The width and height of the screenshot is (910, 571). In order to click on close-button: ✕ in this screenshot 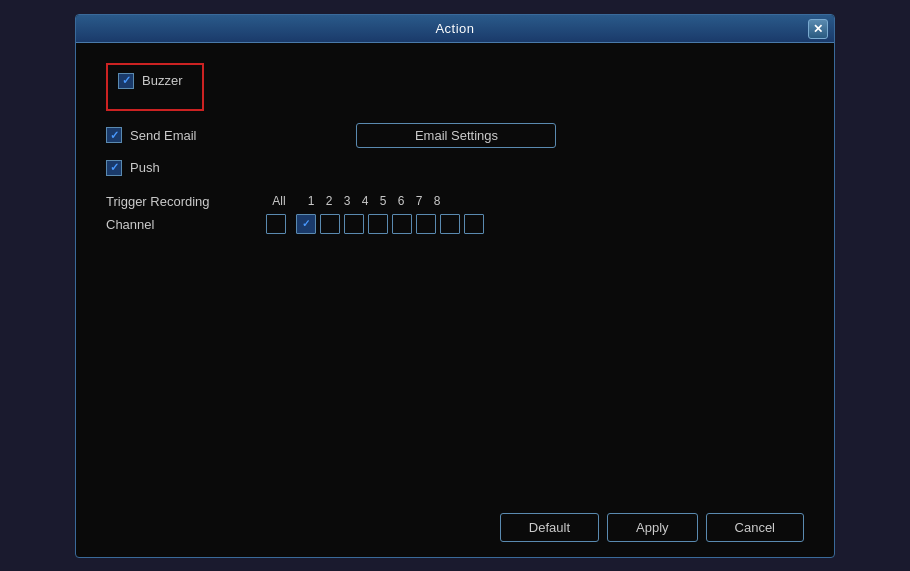, I will do `click(818, 29)`.